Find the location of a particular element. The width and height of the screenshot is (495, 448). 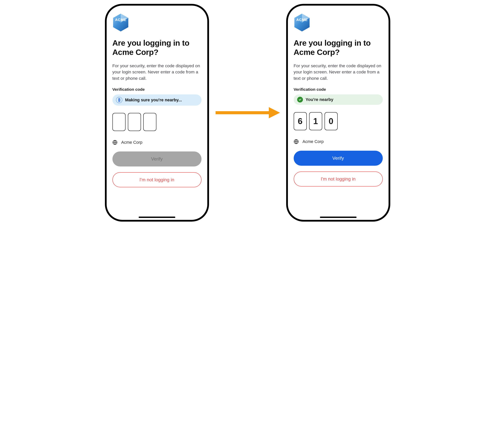

code-digit-1: 6 is located at coordinates (300, 121).